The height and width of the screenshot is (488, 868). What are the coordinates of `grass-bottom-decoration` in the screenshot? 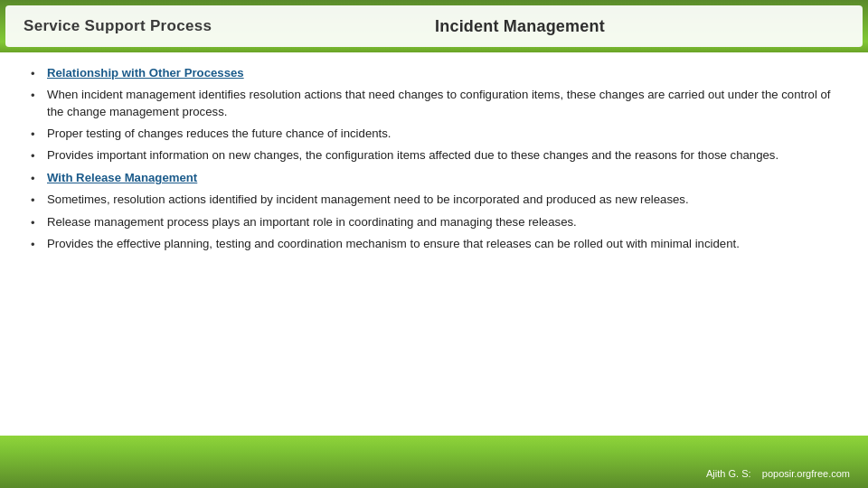 It's located at (434, 462).